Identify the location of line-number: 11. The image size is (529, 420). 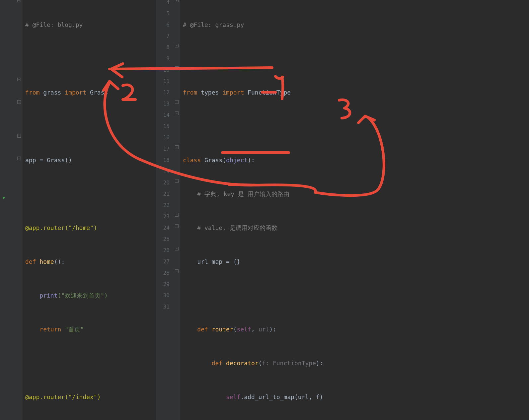
(163, 81).